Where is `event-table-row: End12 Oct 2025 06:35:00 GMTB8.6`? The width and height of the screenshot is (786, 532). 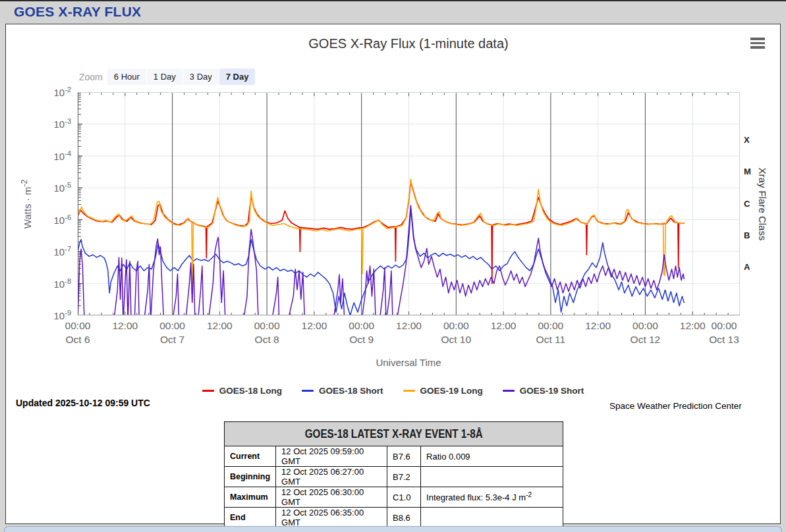
event-table-row: End12 Oct 2025 06:35:00 GMTB8.6 is located at coordinates (394, 518).